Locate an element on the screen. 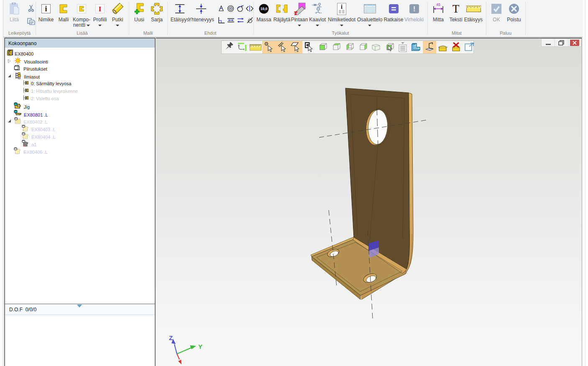  svg-text: 45 is located at coordinates (438, 5).